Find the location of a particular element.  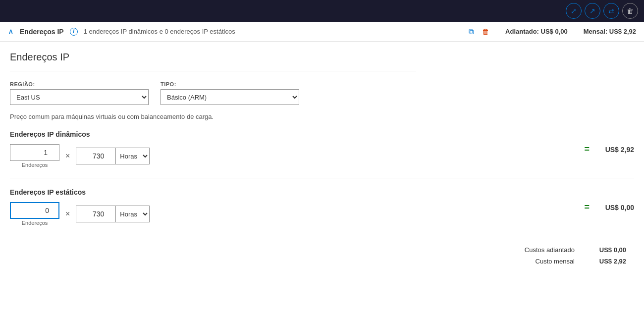

form-row: REGIÃO: East US West US West Europe Sout… is located at coordinates (322, 93).